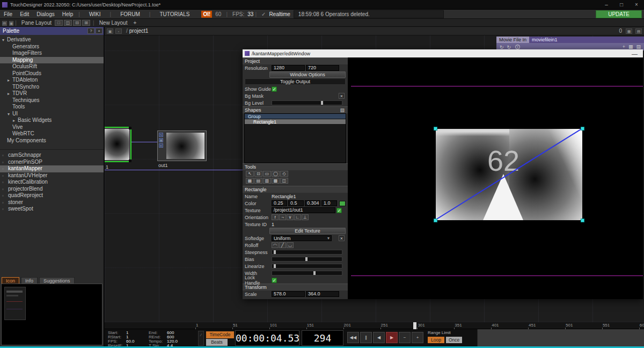 Image resolution: width=644 pixels, height=348 pixels. Describe the element at coordinates (307, 103) in the screenshot. I see `bg-level-slider` at that location.